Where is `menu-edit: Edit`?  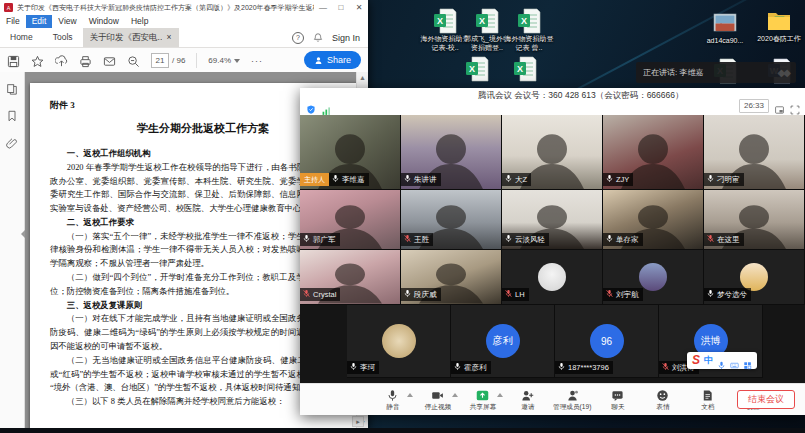 menu-edit: Edit is located at coordinates (40, 22).